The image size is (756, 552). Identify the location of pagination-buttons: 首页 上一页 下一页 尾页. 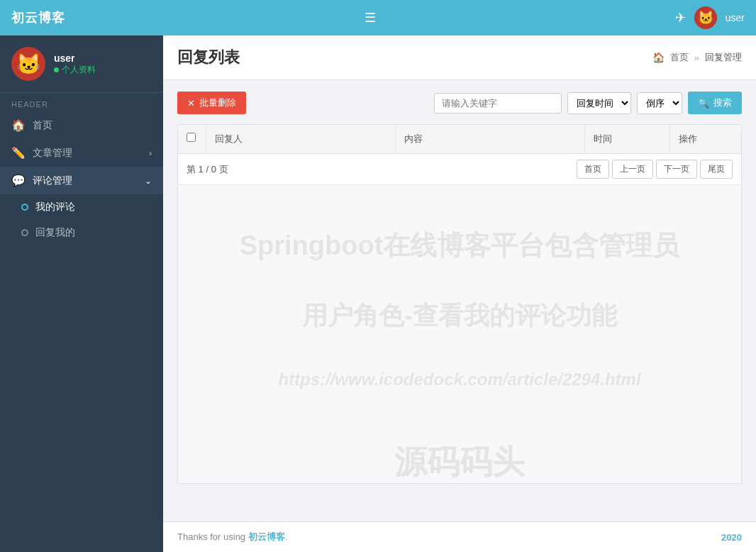
(655, 169).